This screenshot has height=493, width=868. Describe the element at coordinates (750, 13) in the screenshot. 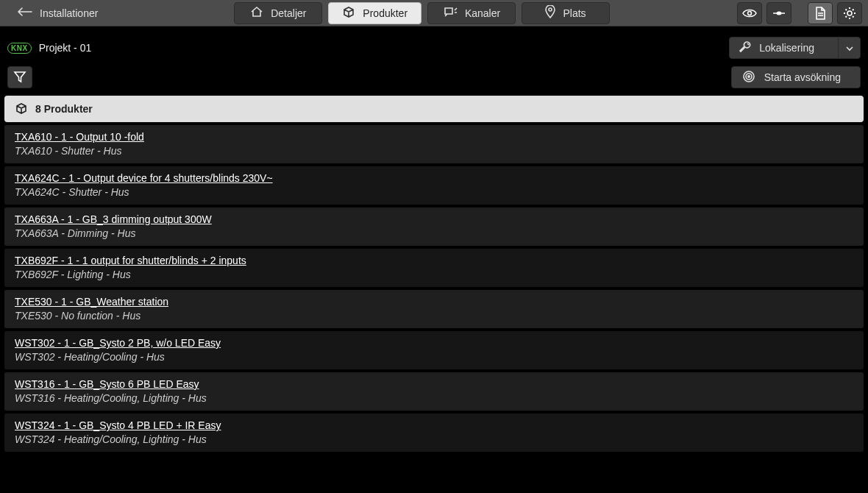

I see `visibility-button` at that location.